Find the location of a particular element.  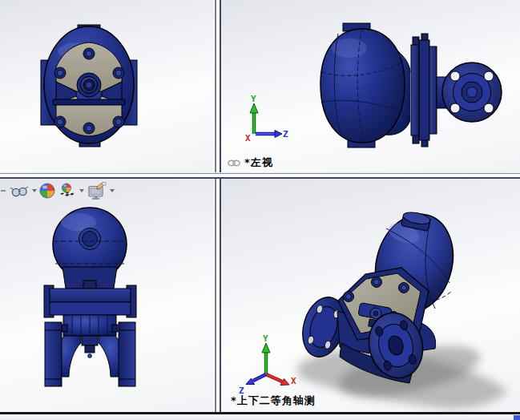

view-orientation-label: *上下二等角轴测 is located at coordinates (273, 401).